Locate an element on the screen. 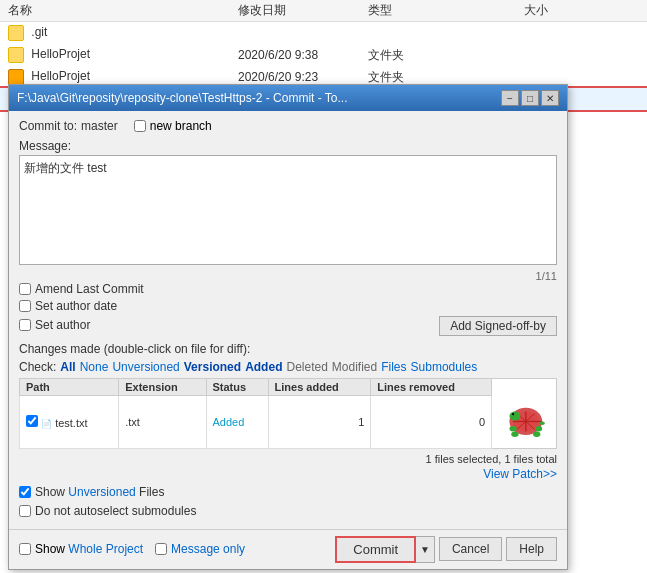 This screenshot has width=647, height=573. row-path: test.txt is located at coordinates (71, 423).